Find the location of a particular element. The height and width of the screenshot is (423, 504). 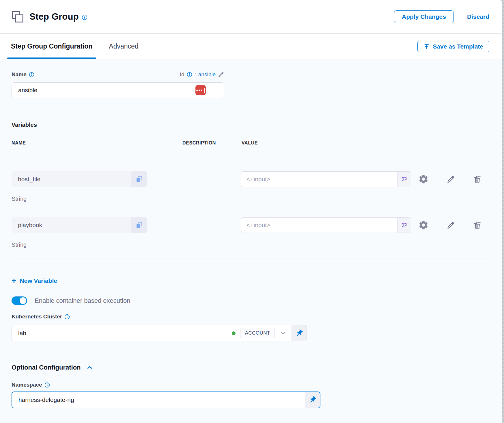

chevron-up-icon is located at coordinates (90, 368).